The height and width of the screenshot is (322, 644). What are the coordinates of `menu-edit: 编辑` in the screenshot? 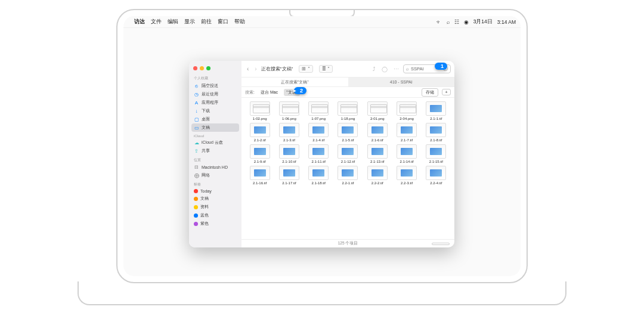 It's located at (173, 21).